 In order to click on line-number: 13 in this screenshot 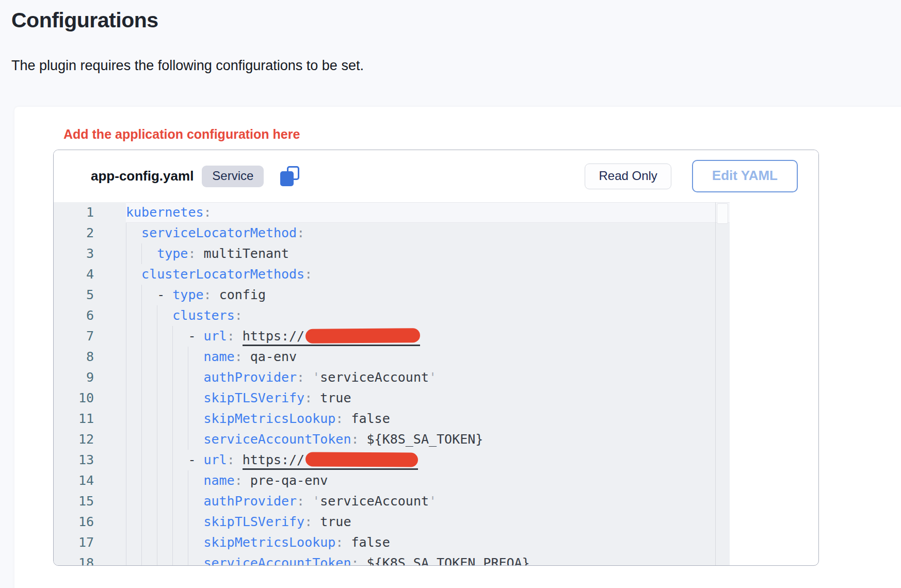, I will do `click(74, 460)`.